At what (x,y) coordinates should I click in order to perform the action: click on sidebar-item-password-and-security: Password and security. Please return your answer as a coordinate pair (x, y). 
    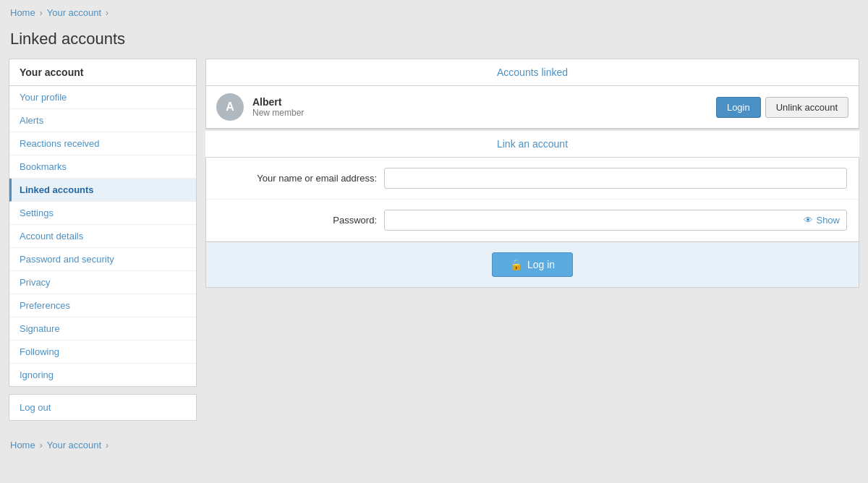
    Looking at the image, I should click on (103, 260).